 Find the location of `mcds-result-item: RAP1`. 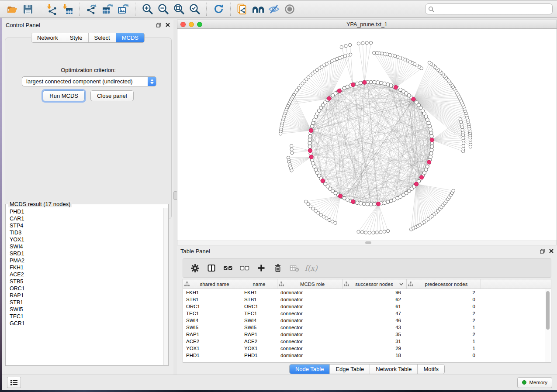

mcds-result-item: RAP1 is located at coordinates (86, 296).